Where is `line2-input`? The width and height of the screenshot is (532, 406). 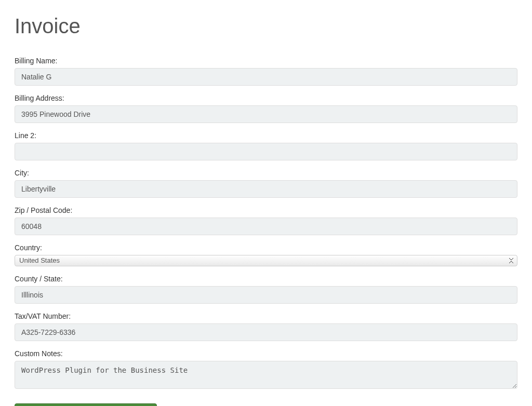
line2-input is located at coordinates (266, 152).